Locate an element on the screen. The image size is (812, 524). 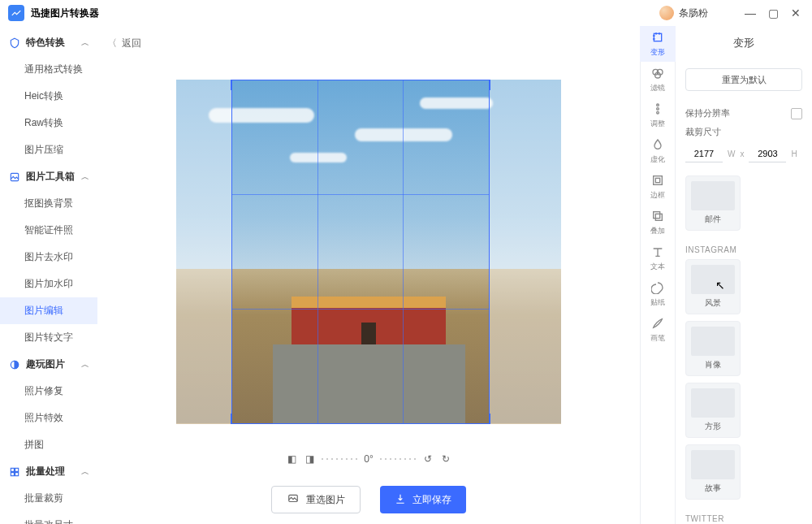
crop-handle-br is located at coordinates (485, 419).